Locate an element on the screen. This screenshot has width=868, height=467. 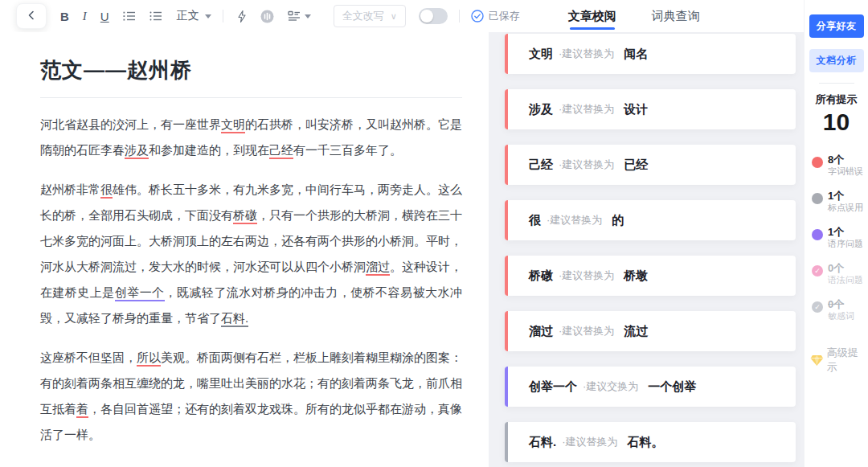
tip-stat-item: ✓0个敏感词 is located at coordinates (840, 310).